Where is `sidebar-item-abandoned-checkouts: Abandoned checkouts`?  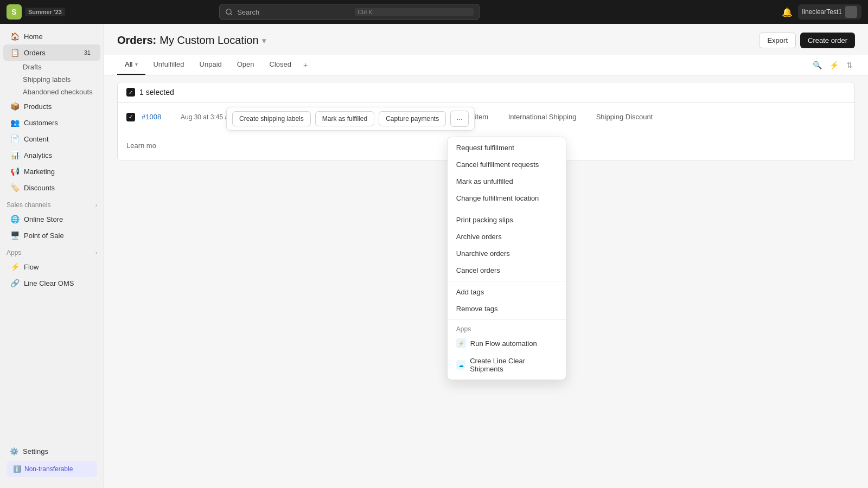 sidebar-item-abandoned-checkouts: Abandoned checkouts is located at coordinates (52, 92).